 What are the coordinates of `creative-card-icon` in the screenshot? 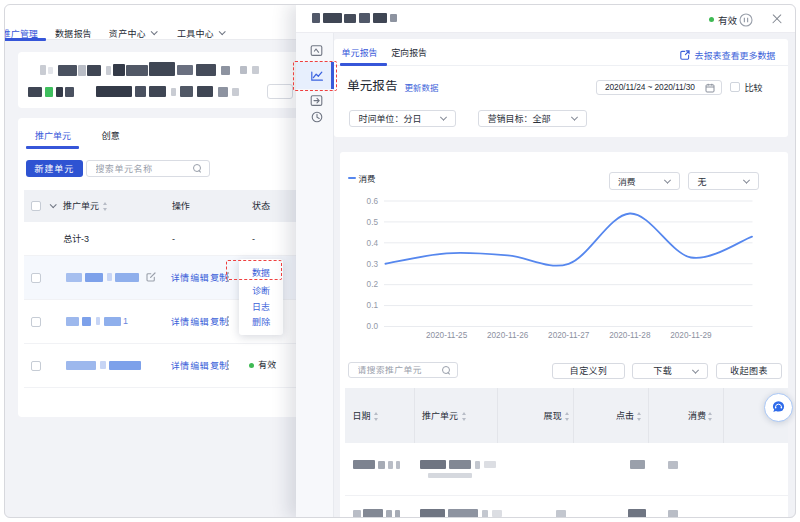 It's located at (316, 50).